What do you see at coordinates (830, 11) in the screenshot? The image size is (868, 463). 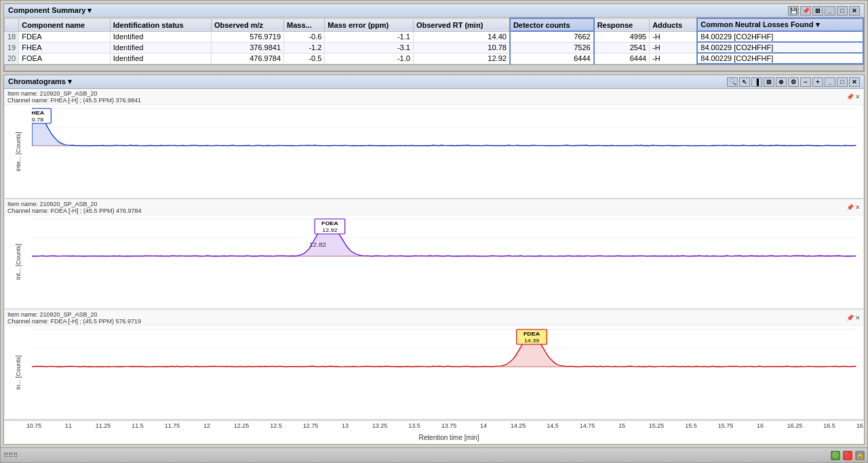 I see `minimize-icon: _` at bounding box center [830, 11].